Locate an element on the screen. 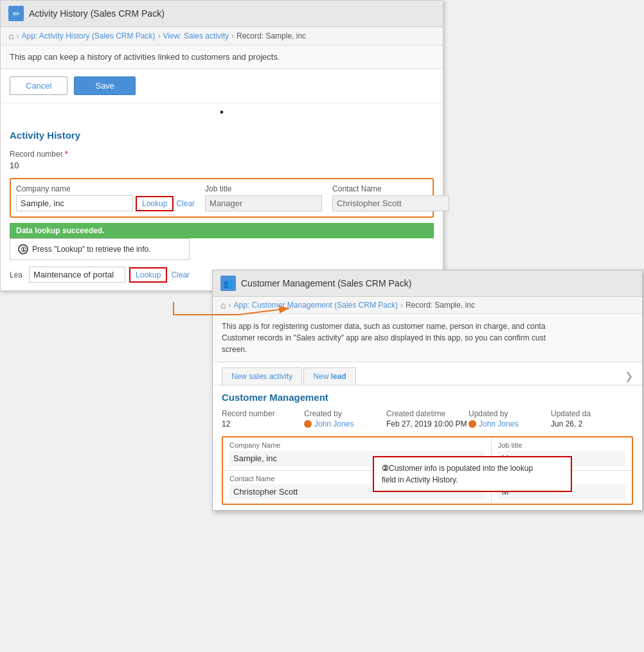 This screenshot has height=652, width=644. cp-record-label: Record number is located at coordinates (263, 414).